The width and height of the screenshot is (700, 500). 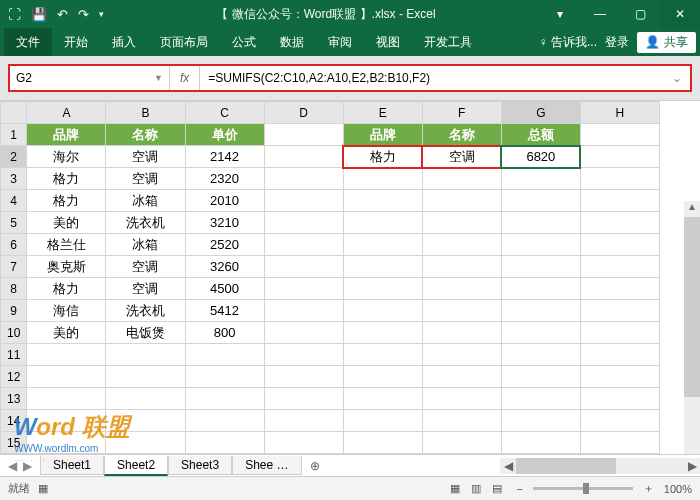 I want to click on add-sheet-button: ⊕, so click(x=315, y=466).